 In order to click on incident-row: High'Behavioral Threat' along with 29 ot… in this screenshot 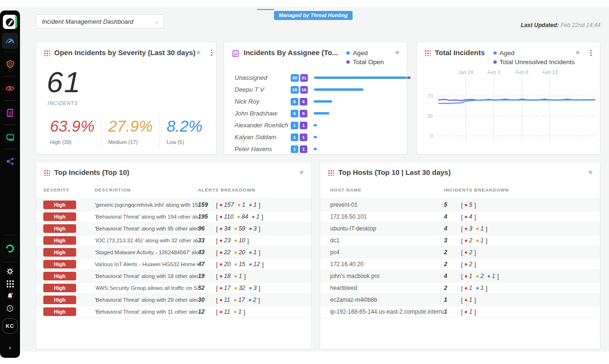, I will do `click(174, 300)`.